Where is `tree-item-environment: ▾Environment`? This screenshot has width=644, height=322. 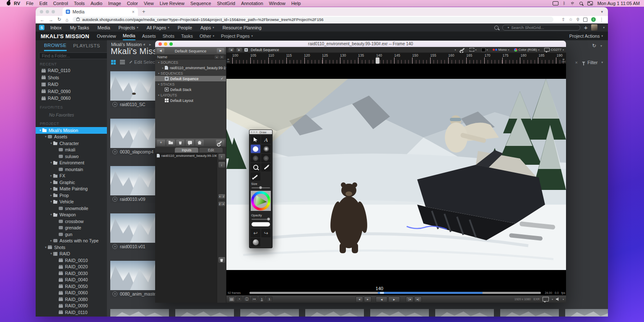
tree-item-environment: ▾Environment is located at coordinates (71, 163).